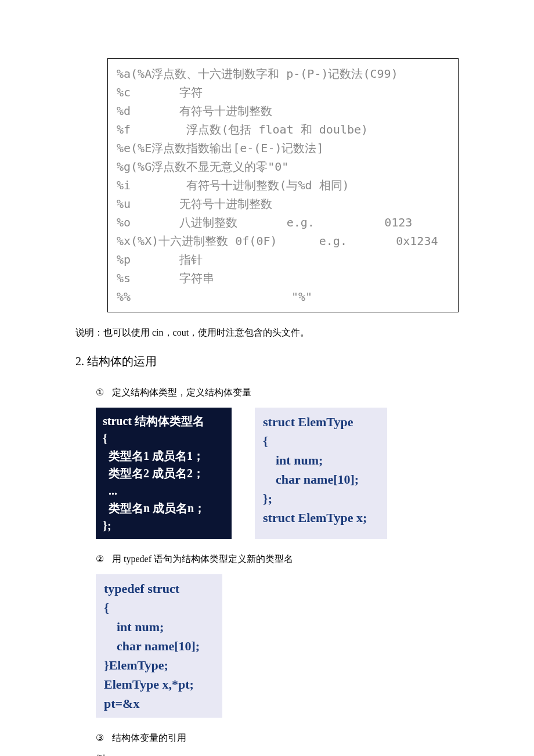 The height and width of the screenshot is (756, 534). What do you see at coordinates (203, 559) in the screenshot?
I see `list-item-text: 用 typedef 语句为结构体类型定义新的类型名` at bounding box center [203, 559].